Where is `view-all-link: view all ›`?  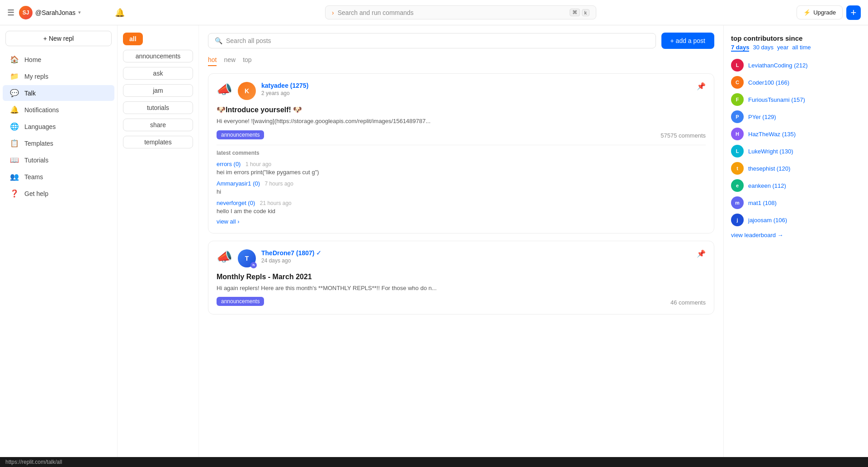
view-all-link: view all › is located at coordinates (461, 222).